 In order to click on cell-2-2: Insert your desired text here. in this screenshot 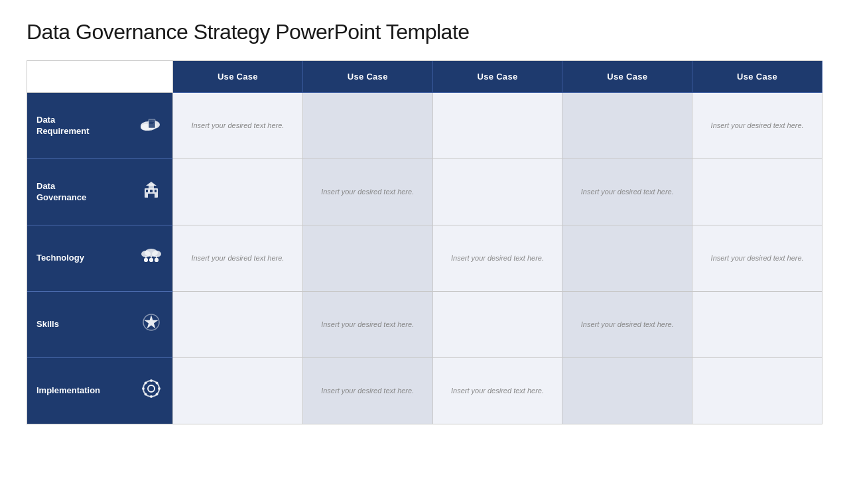, I will do `click(498, 259)`.